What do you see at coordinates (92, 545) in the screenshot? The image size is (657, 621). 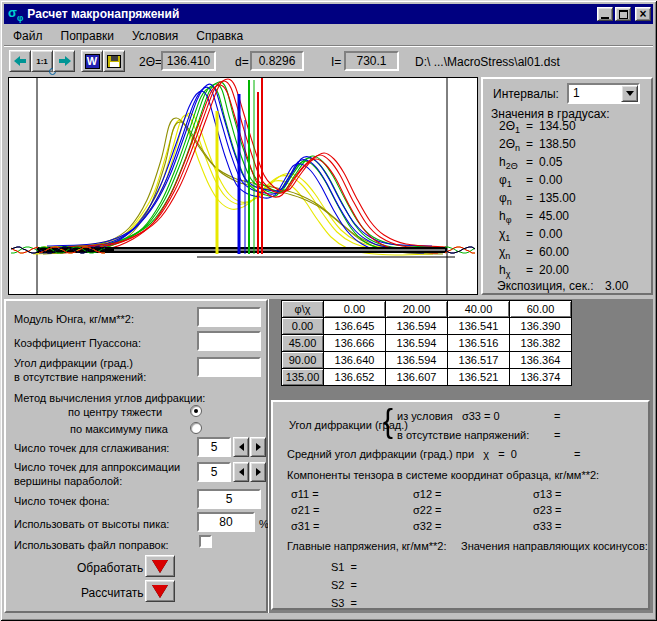 I see `corrections-file-label: Использовать файл поправок:` at bounding box center [92, 545].